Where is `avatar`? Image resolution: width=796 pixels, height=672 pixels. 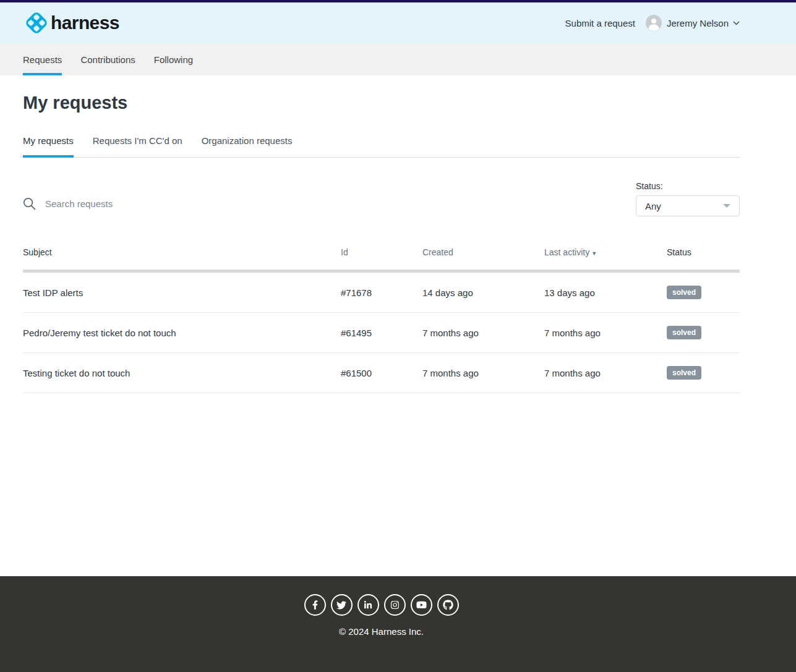
avatar is located at coordinates (654, 23).